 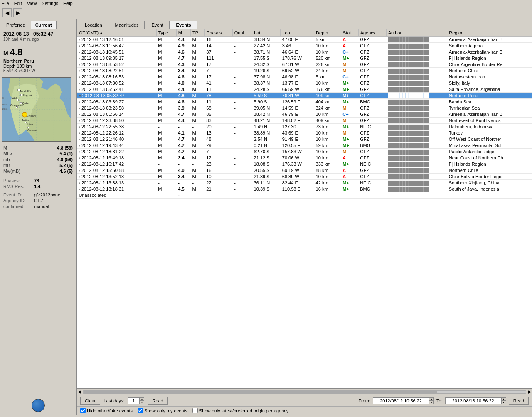 What do you see at coordinates (475, 401) in the screenshot?
I see `to-date-field: ▲ ▼` at bounding box center [475, 401].